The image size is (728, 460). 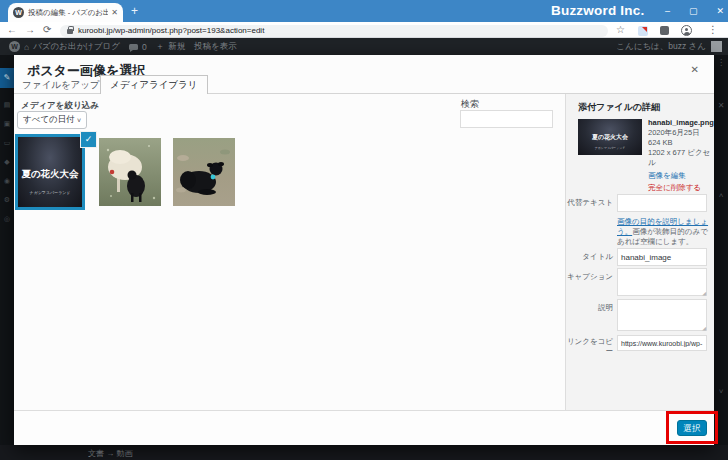 I want to click on wp-menu-icons: ▤ ▣ ▭ ◆ ◉ ⚙ ◎, so click(x=7, y=162).